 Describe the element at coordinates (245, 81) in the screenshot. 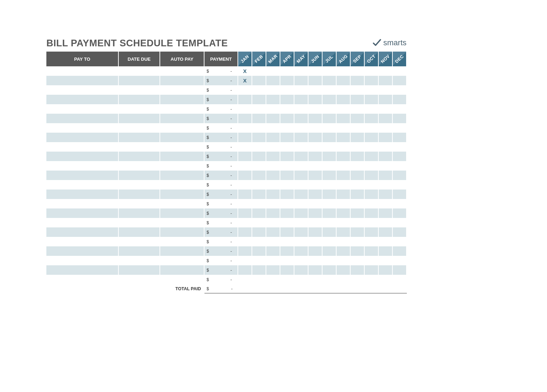

I see `month-cell: X` at that location.